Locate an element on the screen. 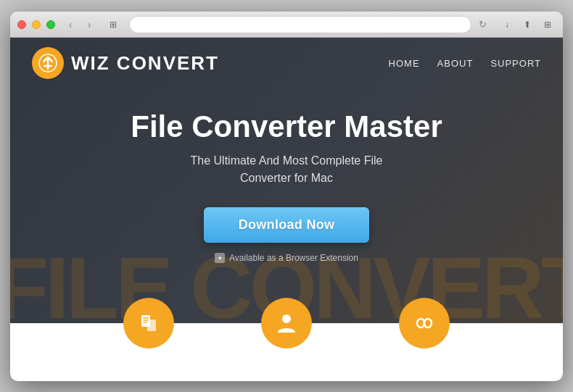 The image size is (573, 392). close-button is located at coordinates (22, 25).